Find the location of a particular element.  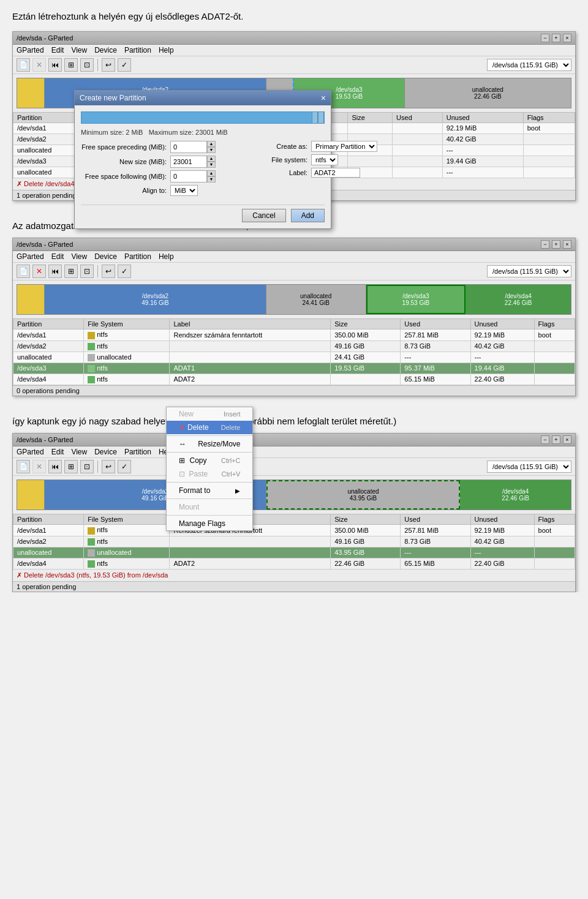

bar-seg-unalloc2: unallocated 22.46 GiB is located at coordinates (488, 93).